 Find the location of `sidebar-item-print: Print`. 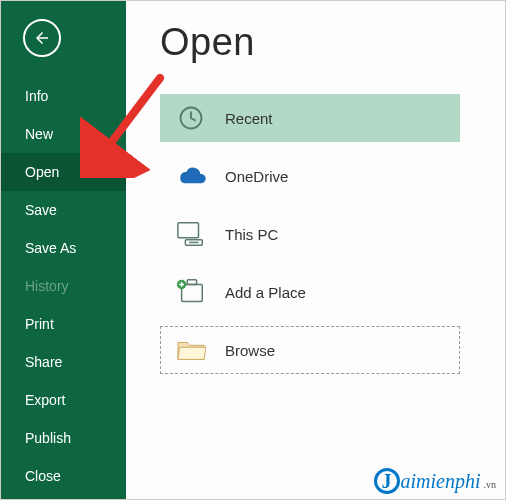

sidebar-item-print: Print is located at coordinates (64, 324).